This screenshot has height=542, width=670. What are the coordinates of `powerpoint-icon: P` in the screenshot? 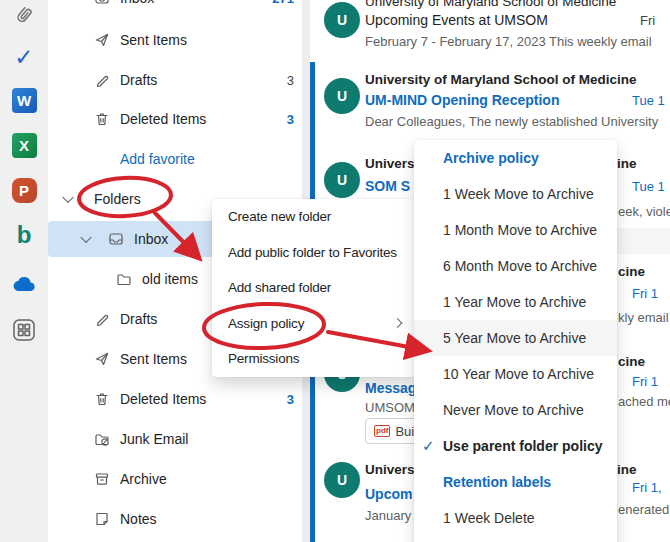 It's located at (24, 190).